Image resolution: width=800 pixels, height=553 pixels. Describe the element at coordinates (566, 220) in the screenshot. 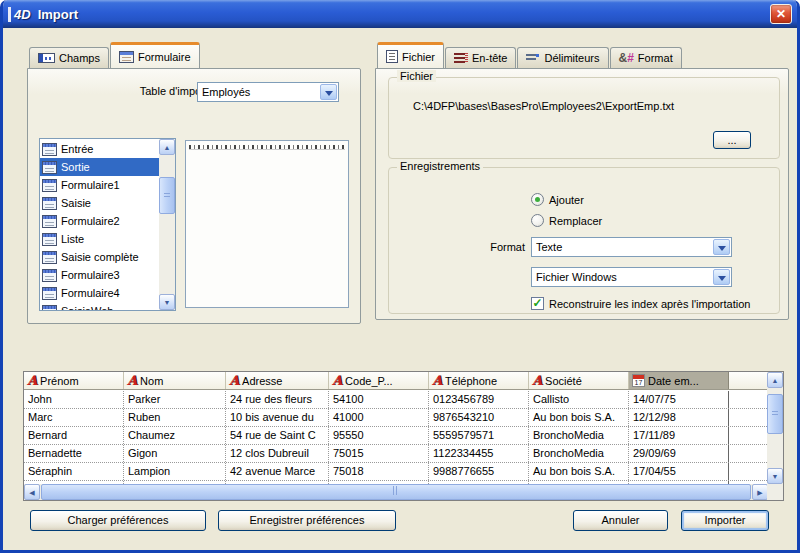

I see `radio-remplacer: Remplacer` at that location.